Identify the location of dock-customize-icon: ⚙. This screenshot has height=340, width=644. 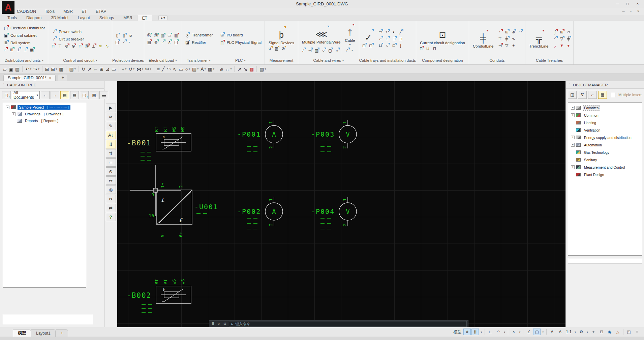
(225, 324).